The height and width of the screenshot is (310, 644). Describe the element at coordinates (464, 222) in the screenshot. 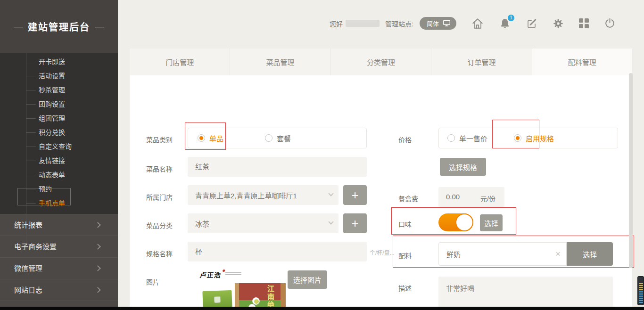

I see `toggle-knob` at that location.